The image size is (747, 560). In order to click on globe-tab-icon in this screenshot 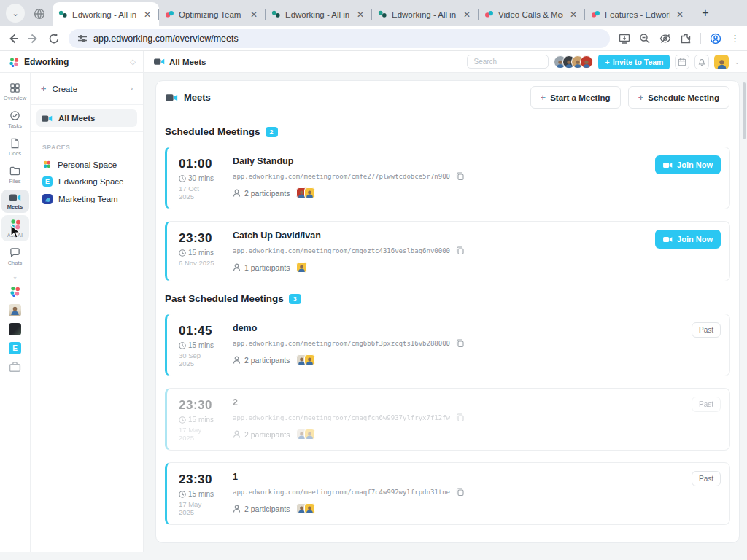, I will do `click(39, 14)`.